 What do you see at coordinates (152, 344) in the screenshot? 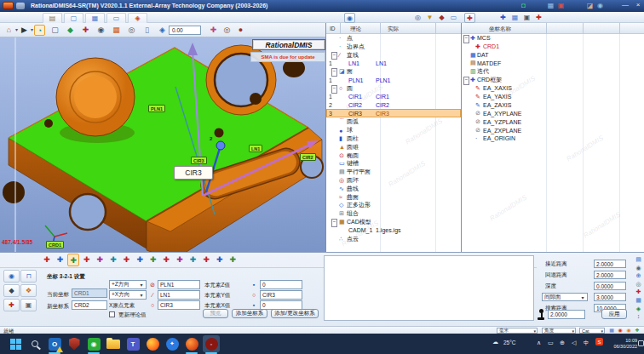
I see `firefox-icon` at bounding box center [152, 344].